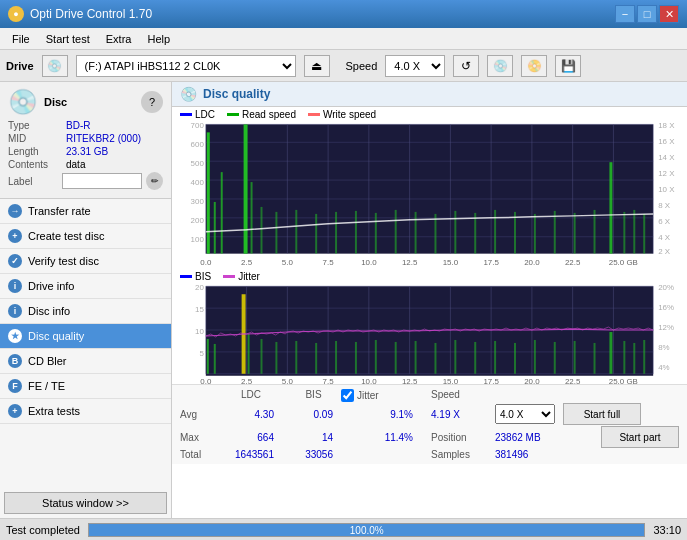 This screenshot has width=687, height=540. Describe the element at coordinates (55, 66) in the screenshot. I see `drive-icon-btn: 💿` at that location.